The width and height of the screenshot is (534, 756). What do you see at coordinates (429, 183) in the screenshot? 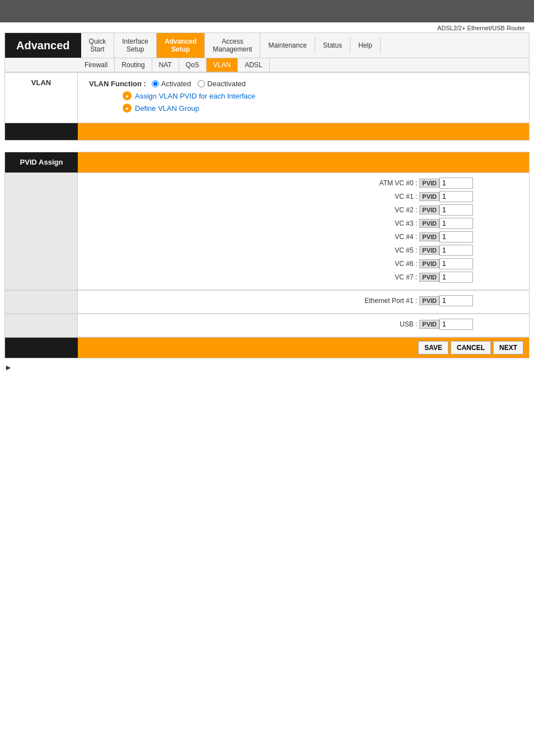
I see `pvid-tag-atm-vc0: PVID` at bounding box center [429, 183].